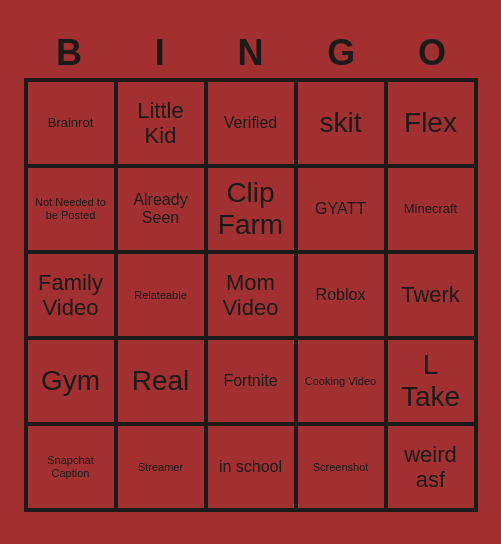 This screenshot has width=501, height=544. I want to click on bingo-cell-22: in school, so click(251, 467).